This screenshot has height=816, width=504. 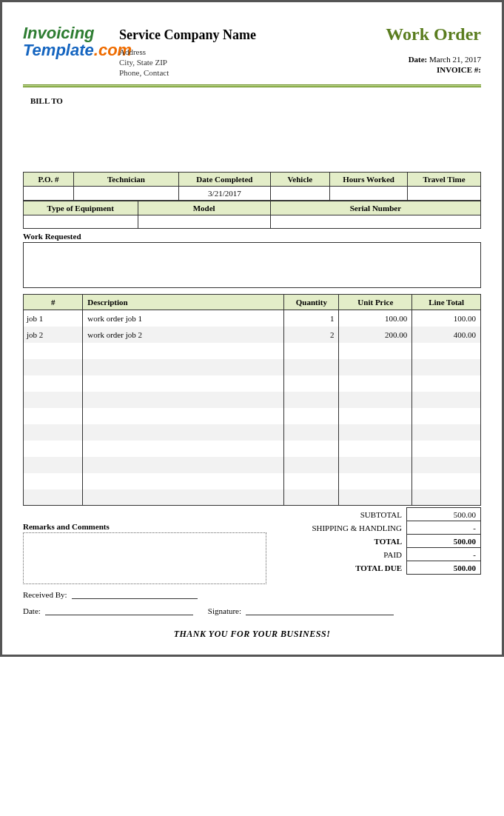 I want to click on item-price: 100.00, so click(x=376, y=318).